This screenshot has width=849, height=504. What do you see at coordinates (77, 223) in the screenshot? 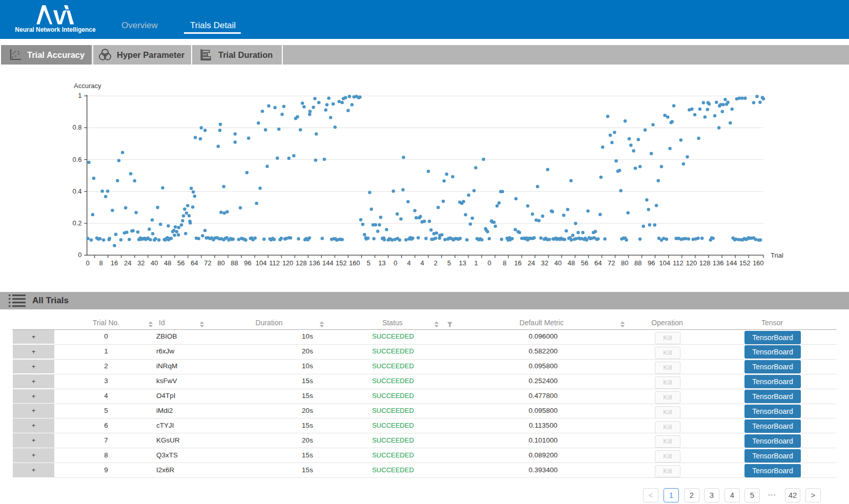
I see `svg-text: 0.2` at bounding box center [77, 223].